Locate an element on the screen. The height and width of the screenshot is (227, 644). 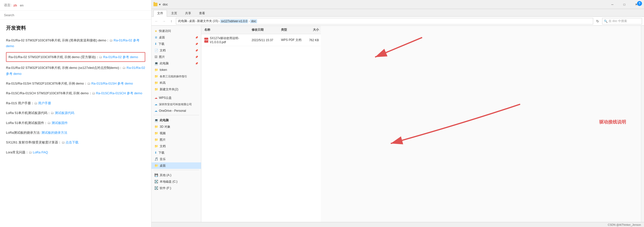
kegao-folder-icon: 📁 is located at coordinates (156, 83).